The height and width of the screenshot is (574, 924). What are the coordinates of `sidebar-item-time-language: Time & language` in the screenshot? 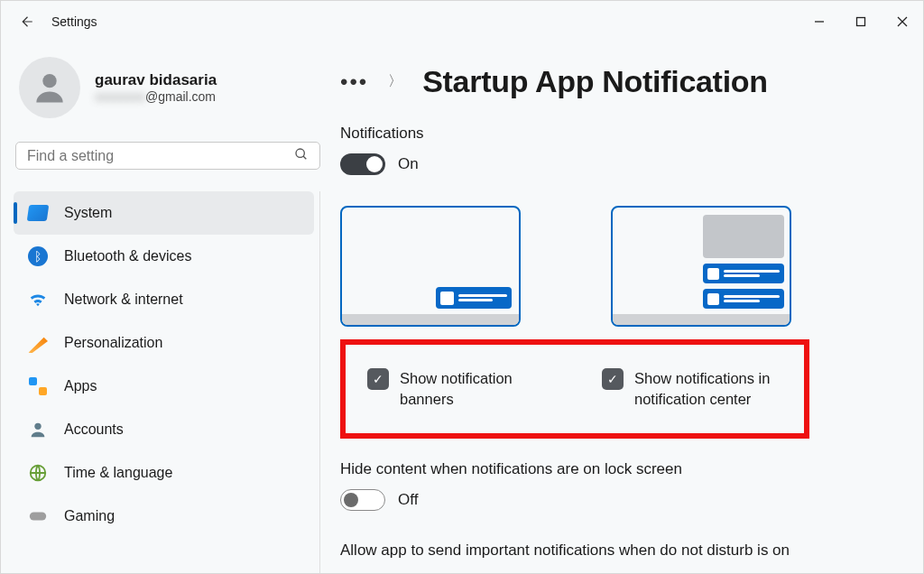 It's located at (164, 473).